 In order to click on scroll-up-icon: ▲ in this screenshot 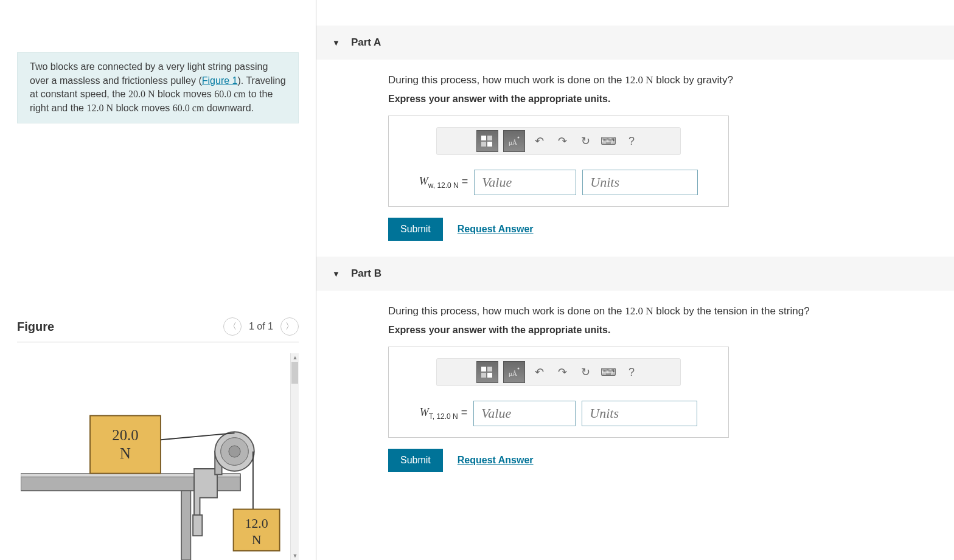, I will do `click(295, 358)`.